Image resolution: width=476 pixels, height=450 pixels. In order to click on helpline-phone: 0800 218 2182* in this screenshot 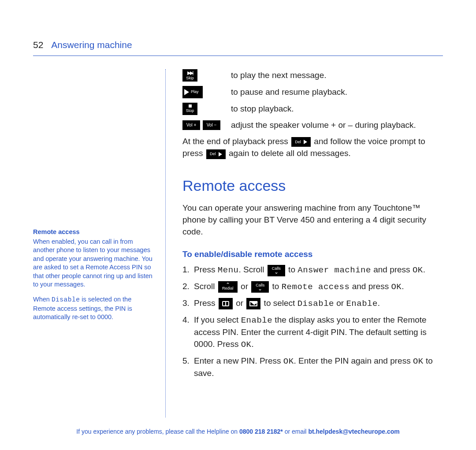, I will do `click(261, 431)`.